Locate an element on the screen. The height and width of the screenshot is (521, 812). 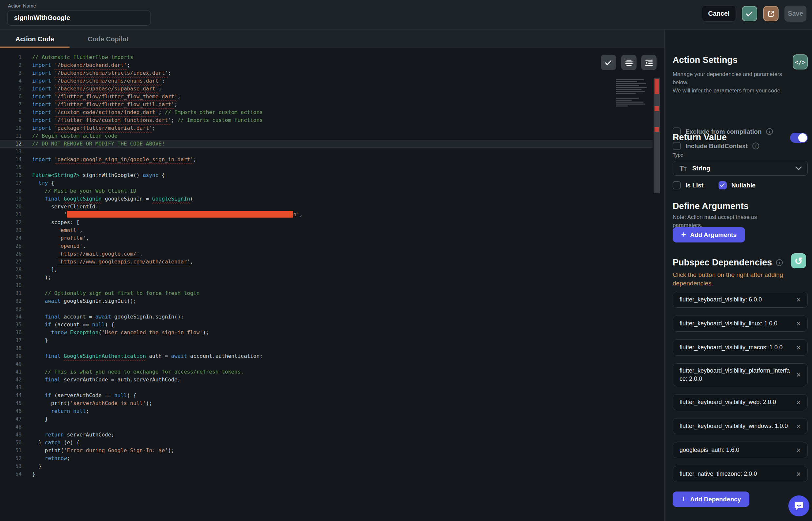
code-line: 17 try { is located at coordinates (326, 183).